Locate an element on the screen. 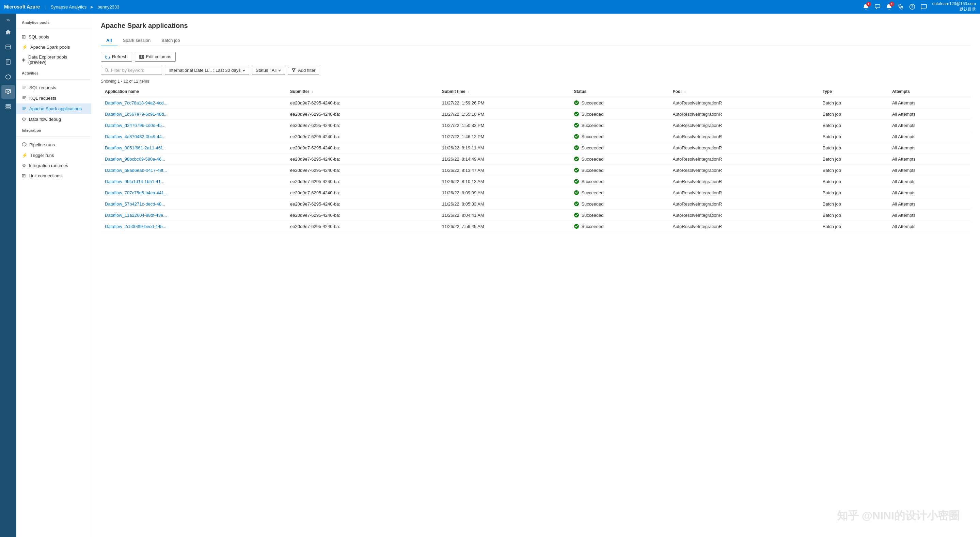 This screenshot has width=980, height=537. app-name-link: Dataflow_11a22604-98df-43e... is located at coordinates (136, 215).